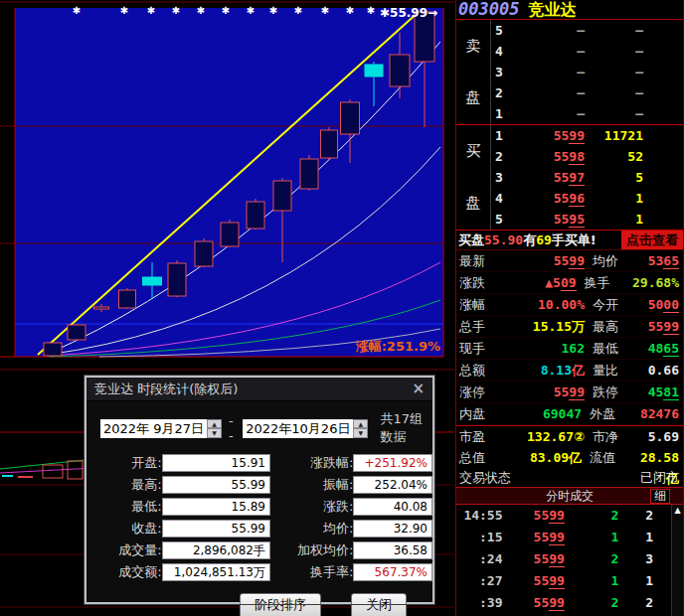 This screenshot has height=616, width=684. Describe the element at coordinates (570, 261) in the screenshot. I see `stat-row: 最新5599均价5365` at that location.